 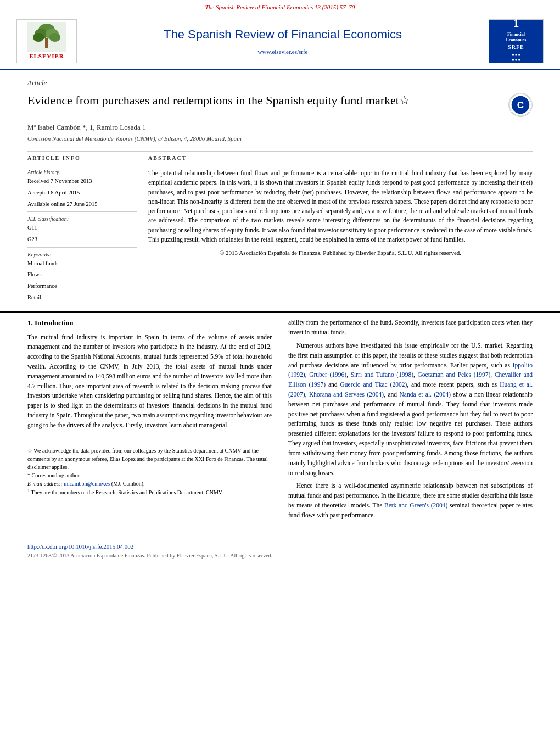 What do you see at coordinates (280, 42) in the screenshot?
I see `journal-header: ELSEVIER The Spanish Review of Financial…` at bounding box center [280, 42].